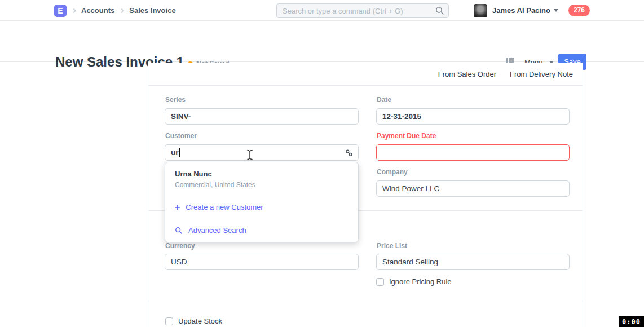 The width and height of the screenshot is (644, 327). I want to click on breadcrumb-sales-invoice: Sales Invoice, so click(152, 10).